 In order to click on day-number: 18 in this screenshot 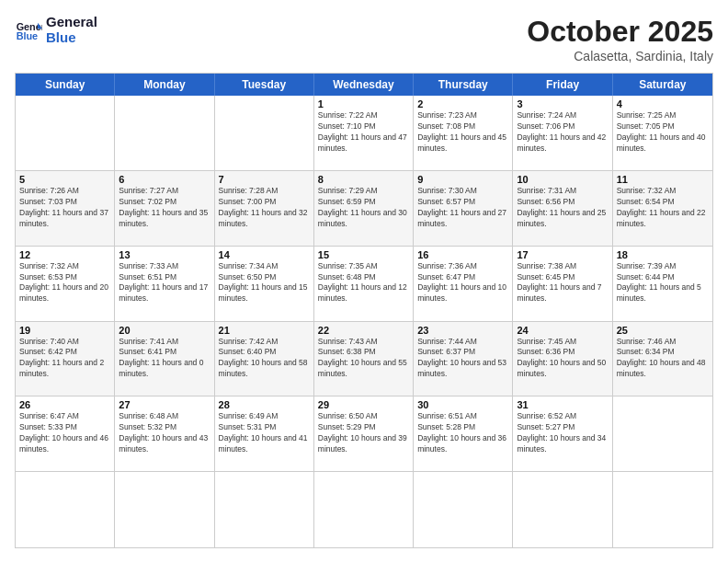, I will do `click(663, 255)`.